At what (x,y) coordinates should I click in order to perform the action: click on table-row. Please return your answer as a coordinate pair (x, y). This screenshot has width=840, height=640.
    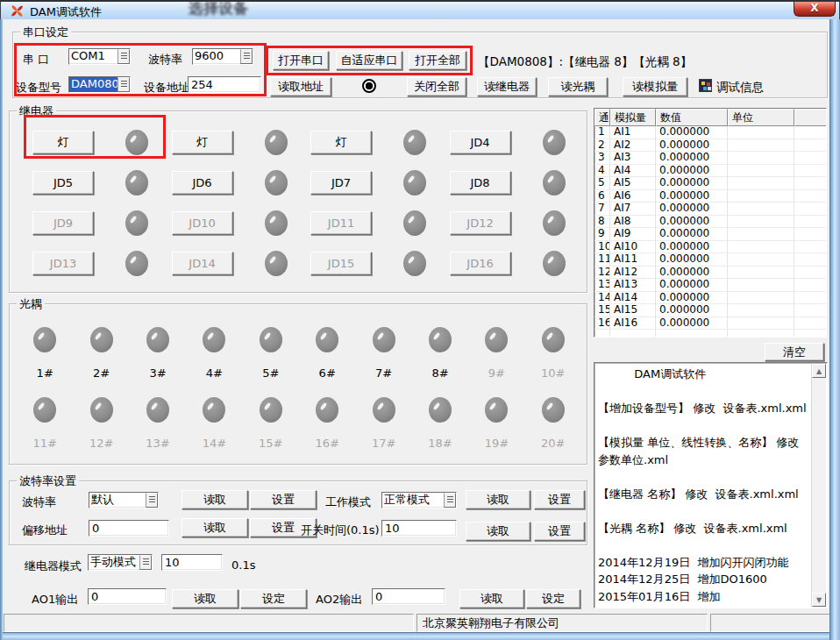
    Looking at the image, I should click on (710, 333).